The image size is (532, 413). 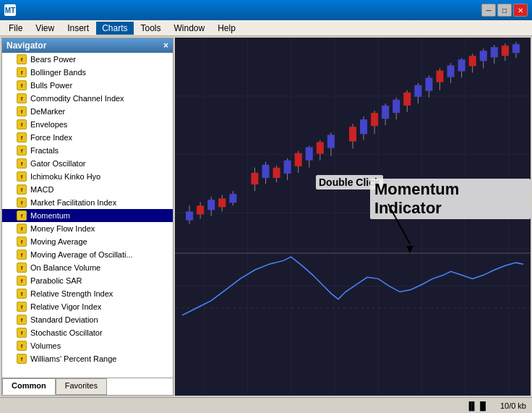 What do you see at coordinates (64, 320) in the screenshot?
I see `nav-item-label: Standard Deviation` at bounding box center [64, 320].